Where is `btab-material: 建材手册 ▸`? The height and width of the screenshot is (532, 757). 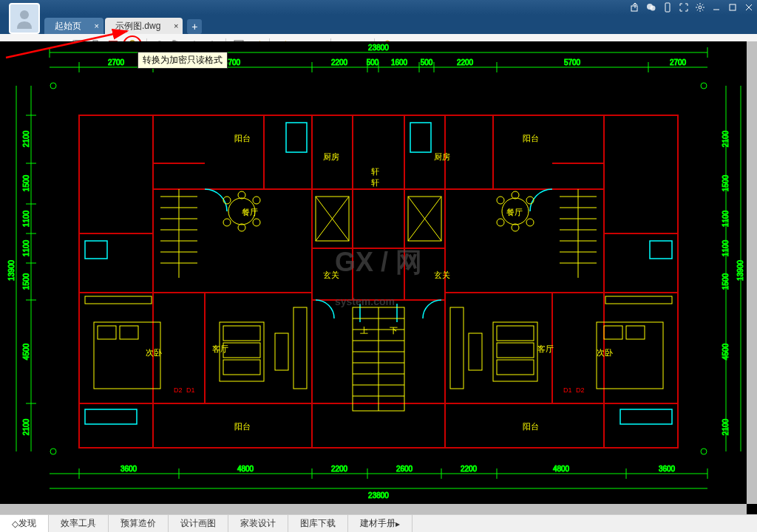 btab-material: 建材手册 ▸ is located at coordinates (380, 523).